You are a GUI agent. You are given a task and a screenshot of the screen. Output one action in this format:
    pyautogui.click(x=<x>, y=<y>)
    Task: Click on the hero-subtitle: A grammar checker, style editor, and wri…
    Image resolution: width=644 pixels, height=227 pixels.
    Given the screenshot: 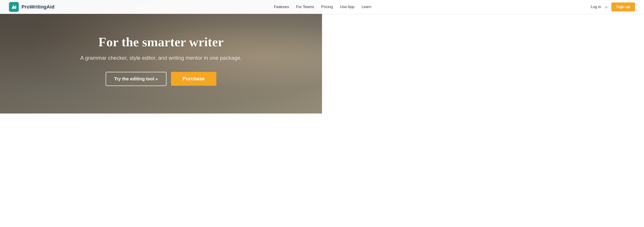 What is the action you would take?
    pyautogui.click(x=161, y=58)
    